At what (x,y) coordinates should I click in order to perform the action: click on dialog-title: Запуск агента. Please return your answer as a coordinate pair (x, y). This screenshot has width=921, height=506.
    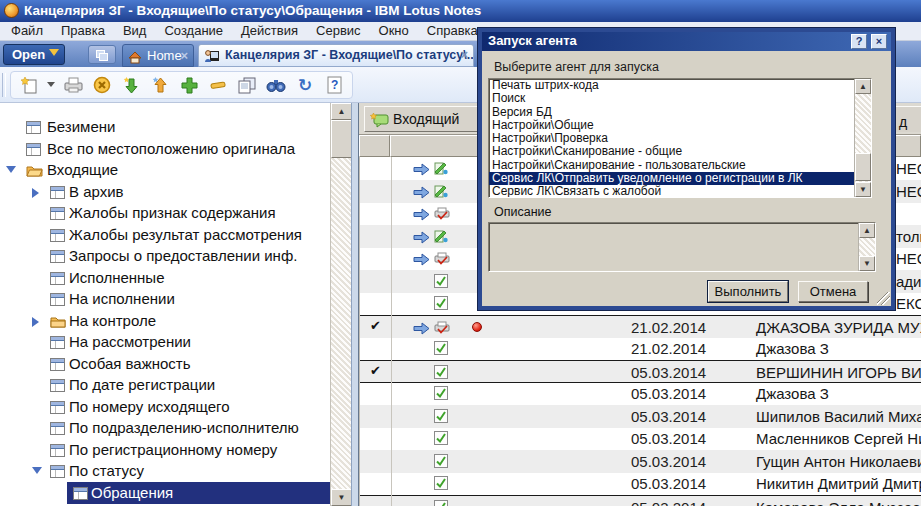
    Looking at the image, I should click on (532, 40).